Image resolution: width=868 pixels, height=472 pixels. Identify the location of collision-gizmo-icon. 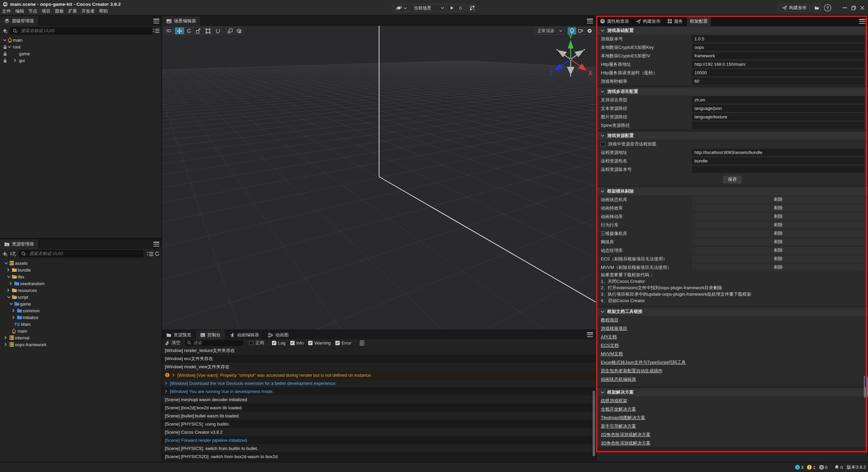
(239, 31).